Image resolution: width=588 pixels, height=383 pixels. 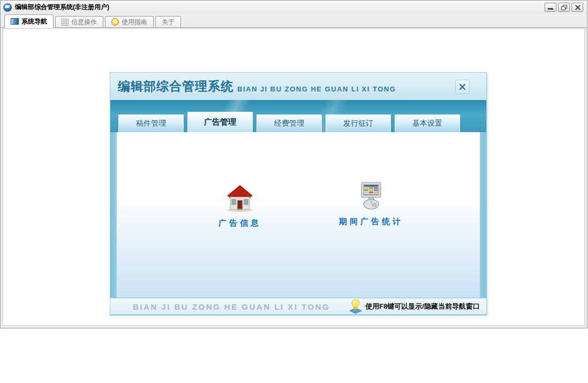 What do you see at coordinates (551, 9) in the screenshot?
I see `minimize-icon` at bounding box center [551, 9].